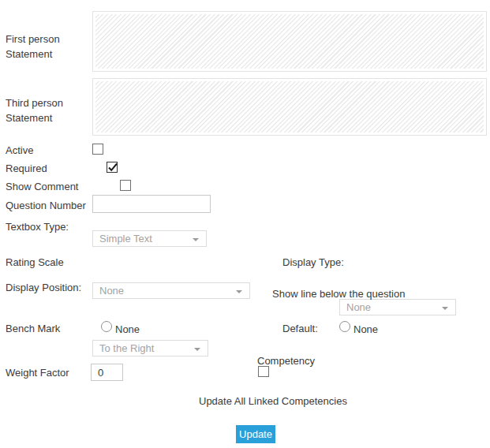 This screenshot has height=448, width=490. What do you see at coordinates (43, 289) in the screenshot?
I see `display-position-label: Display Position:` at bounding box center [43, 289].